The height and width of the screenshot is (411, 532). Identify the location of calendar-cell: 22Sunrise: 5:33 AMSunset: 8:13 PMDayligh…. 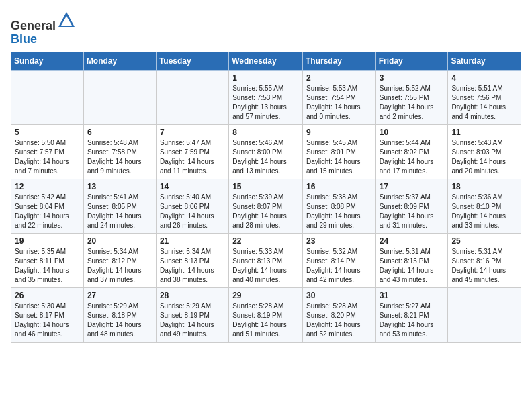
(266, 261).